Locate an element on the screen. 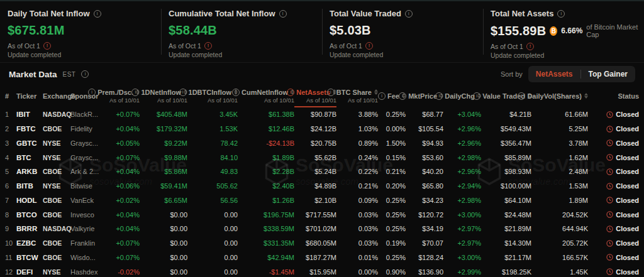 This screenshot has width=644, height=277. cuminflow-cell: -$1.45M is located at coordinates (266, 271).